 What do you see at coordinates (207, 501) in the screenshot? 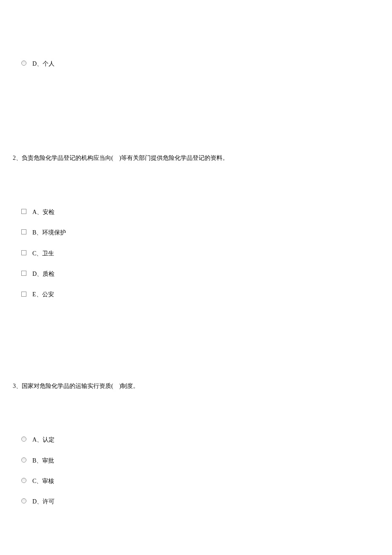
I see `q3-option-d: D、许可` at bounding box center [207, 501].